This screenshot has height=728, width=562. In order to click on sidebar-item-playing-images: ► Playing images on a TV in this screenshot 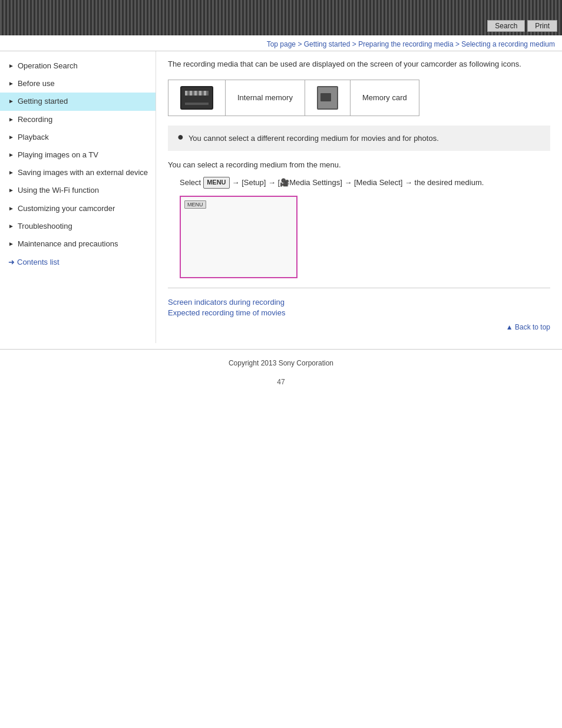, I will do `click(78, 155)`.